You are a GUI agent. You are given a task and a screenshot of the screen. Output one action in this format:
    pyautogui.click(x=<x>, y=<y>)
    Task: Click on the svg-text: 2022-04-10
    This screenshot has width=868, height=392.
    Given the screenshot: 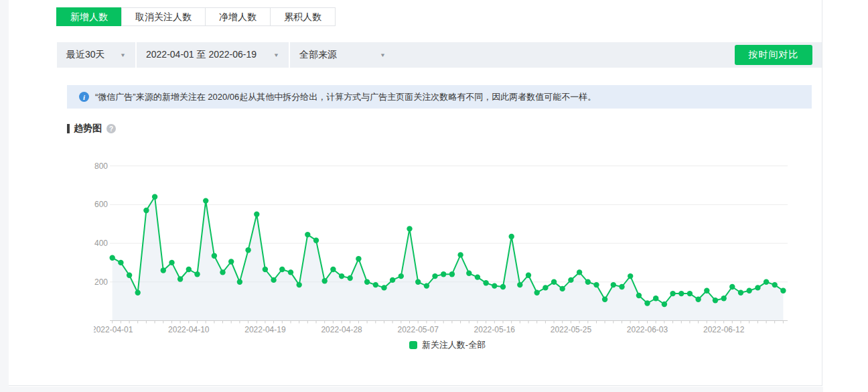 What is the action you would take?
    pyautogui.click(x=189, y=330)
    